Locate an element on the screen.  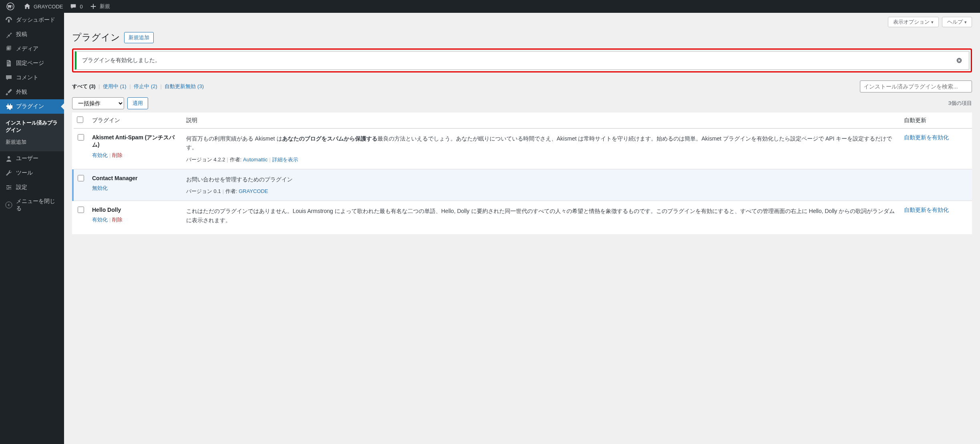
admin-sidebar: ダッシュボード 投稿 メディア 固定ページ コメント 外観 プラグイン インスト… is located at coordinates (32, 228).